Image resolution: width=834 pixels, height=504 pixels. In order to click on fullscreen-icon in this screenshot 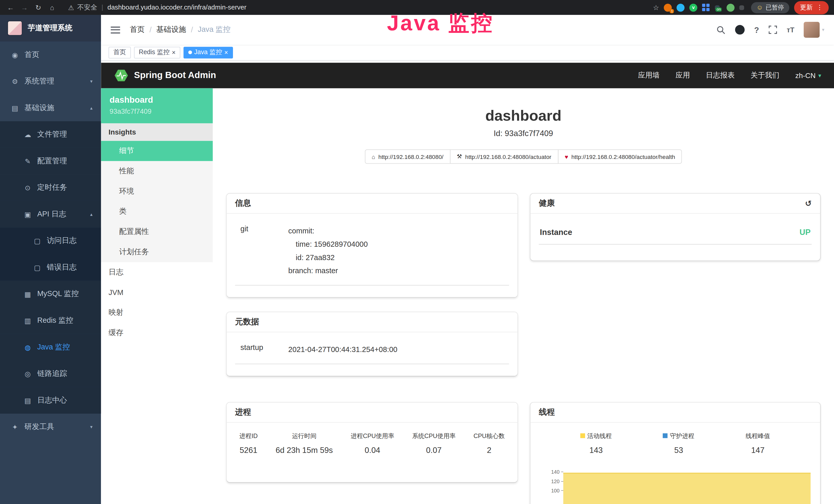, I will do `click(773, 30)`.